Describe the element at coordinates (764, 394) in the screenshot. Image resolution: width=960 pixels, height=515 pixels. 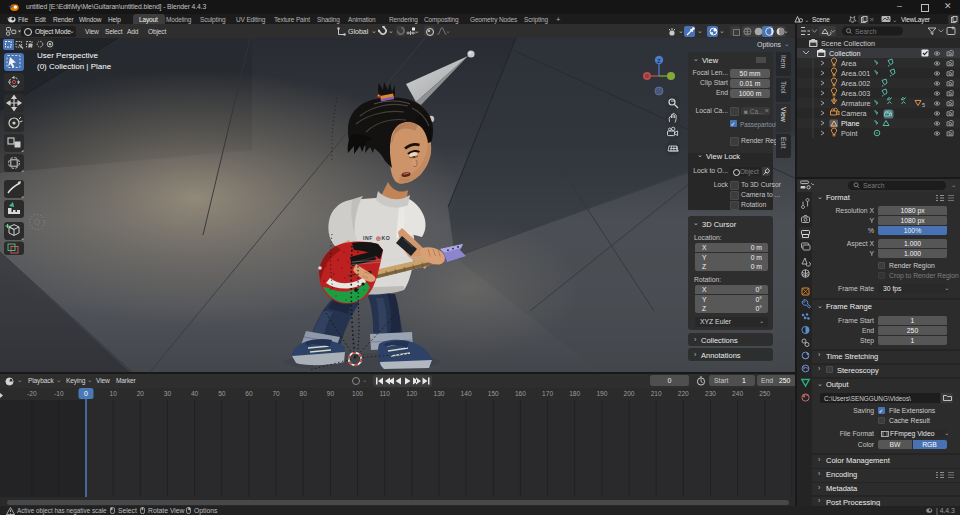
I see `svg-text: 250` at that location.